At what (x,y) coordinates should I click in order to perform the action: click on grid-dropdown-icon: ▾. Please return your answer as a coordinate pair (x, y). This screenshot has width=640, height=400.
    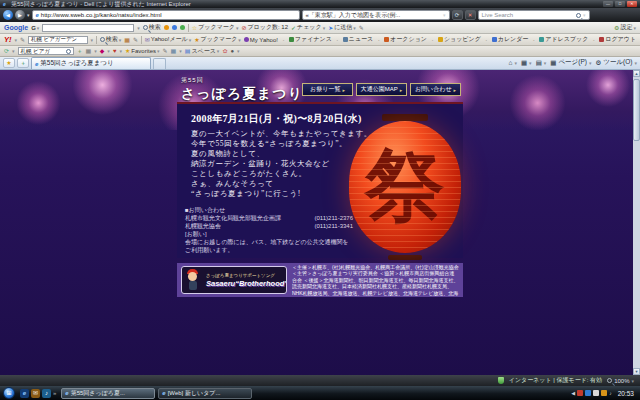
    Looking at the image, I should click on (96, 51).